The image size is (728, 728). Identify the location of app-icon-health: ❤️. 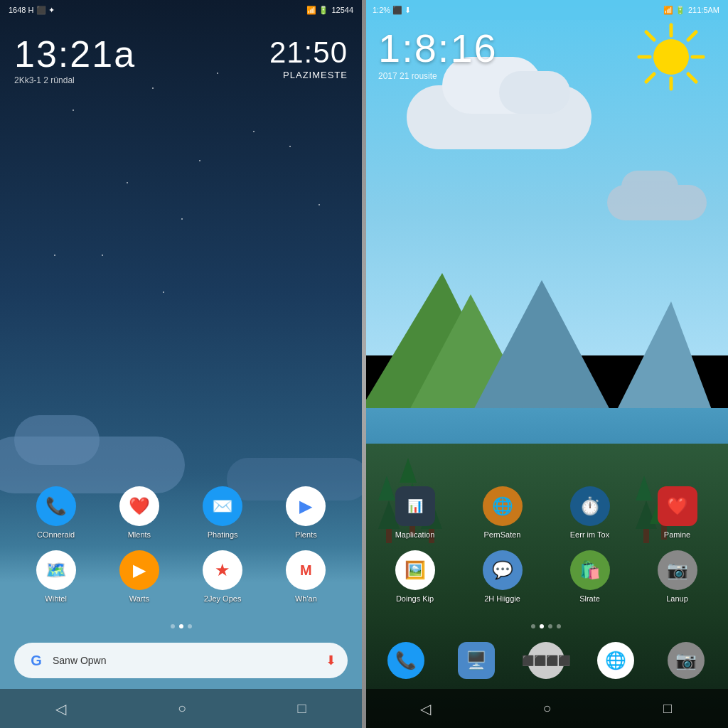
(139, 506).